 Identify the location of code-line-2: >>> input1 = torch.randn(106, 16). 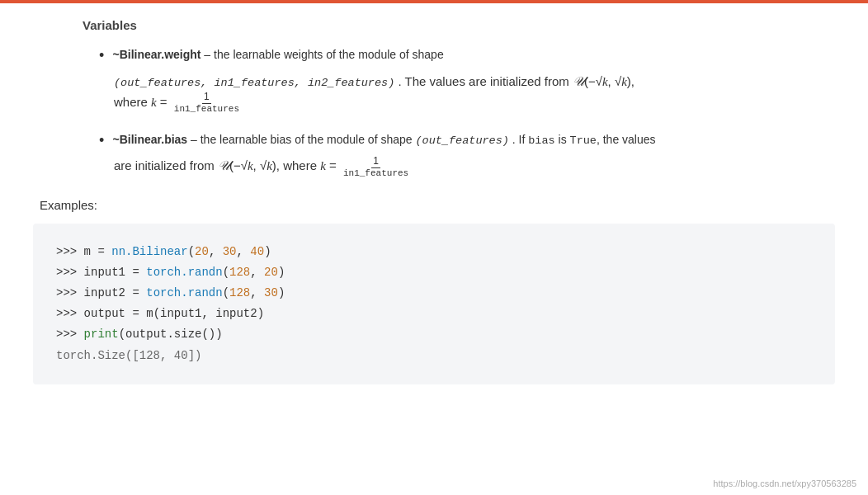
(434, 272).